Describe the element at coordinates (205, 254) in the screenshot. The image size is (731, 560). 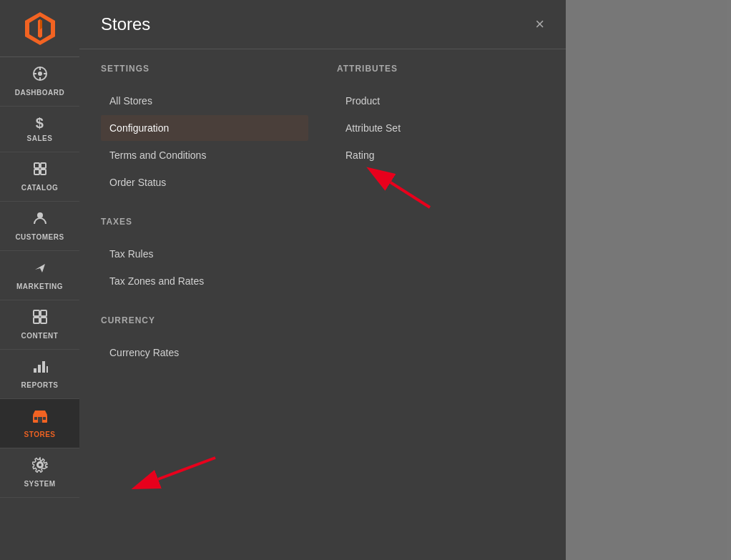
I see `tax-rules-item: Tax Rules` at that location.